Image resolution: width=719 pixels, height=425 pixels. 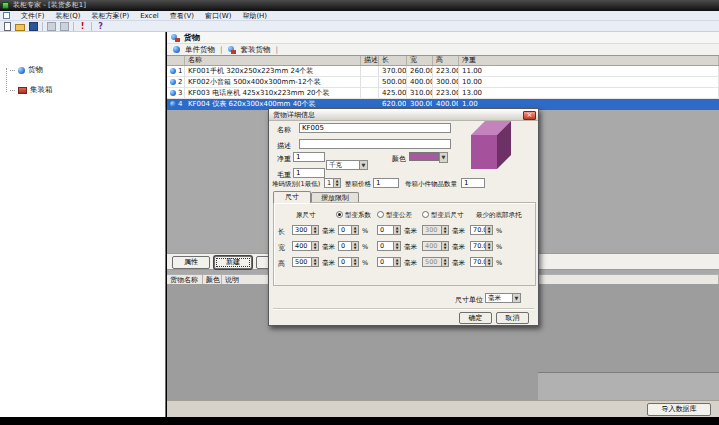 What do you see at coordinates (306, 246) in the screenshot?
I see `width-original-spinner: 400▲▼` at bounding box center [306, 246].